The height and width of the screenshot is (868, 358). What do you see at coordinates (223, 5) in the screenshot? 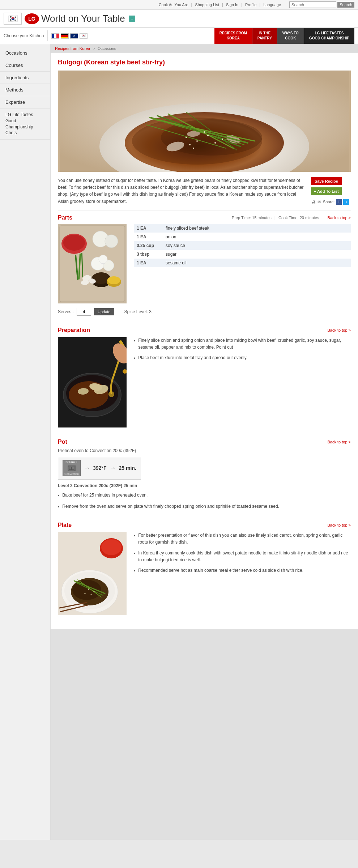
I see `sep2: |` at bounding box center [223, 5].